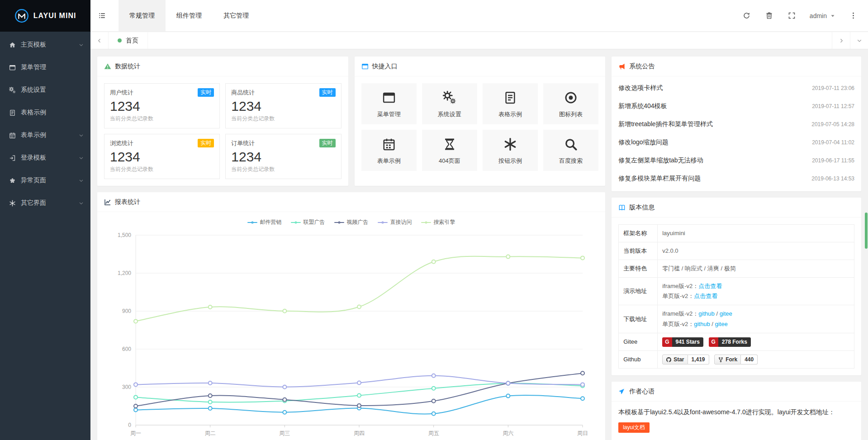 This screenshot has height=440, width=868. I want to click on quick-entry-button-example: 按钮示例, so click(510, 150).